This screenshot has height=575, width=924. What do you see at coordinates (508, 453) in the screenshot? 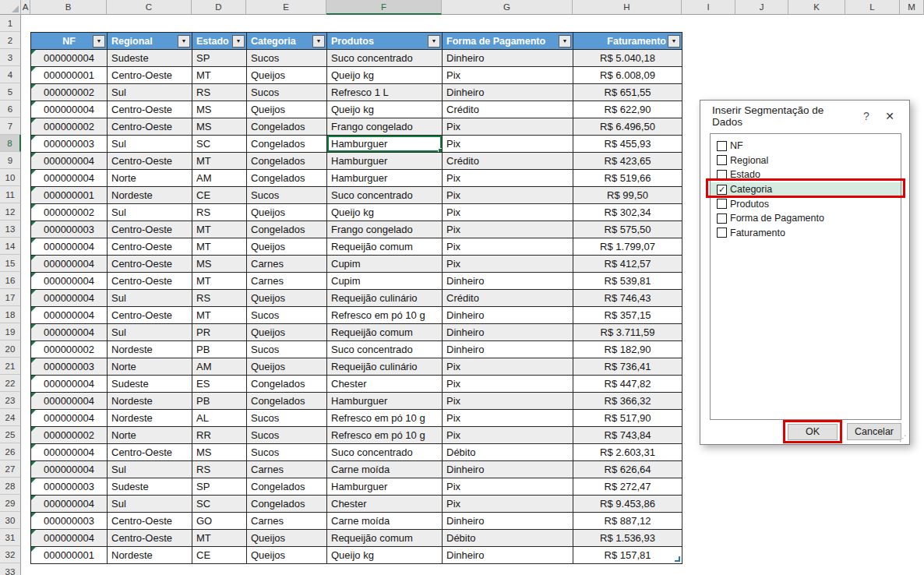
I see `table-cell: Débito` at bounding box center [508, 453].